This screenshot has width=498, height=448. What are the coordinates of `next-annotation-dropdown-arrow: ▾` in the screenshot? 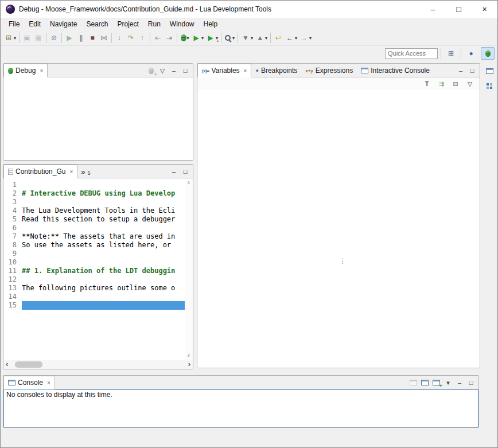 It's located at (252, 38).